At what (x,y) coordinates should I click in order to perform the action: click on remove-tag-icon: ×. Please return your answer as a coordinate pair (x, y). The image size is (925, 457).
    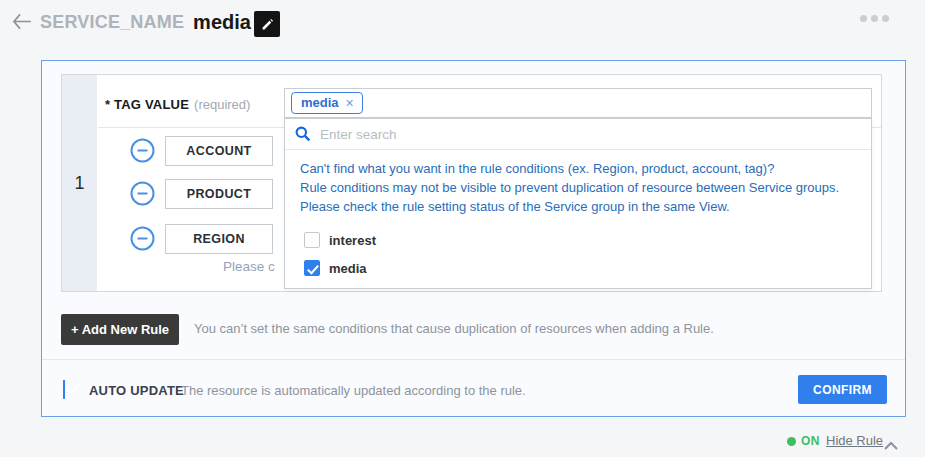
    Looking at the image, I should click on (350, 103).